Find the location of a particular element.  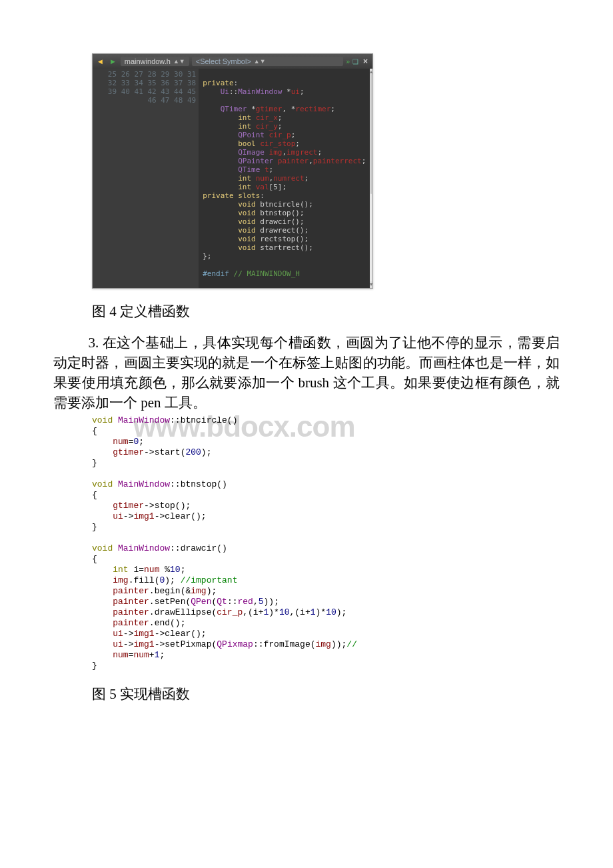

scroll-down-icon: ▾ is located at coordinates (371, 285).